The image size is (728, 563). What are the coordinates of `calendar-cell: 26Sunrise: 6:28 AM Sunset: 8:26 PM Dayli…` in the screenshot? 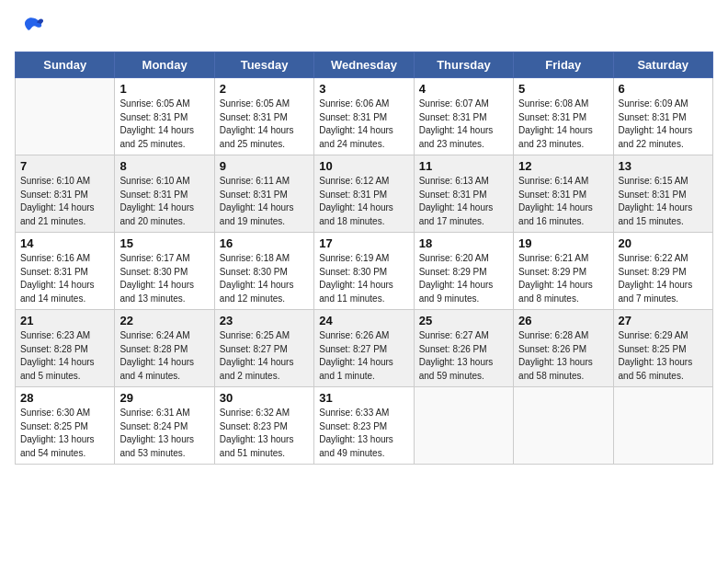 It's located at (563, 349).